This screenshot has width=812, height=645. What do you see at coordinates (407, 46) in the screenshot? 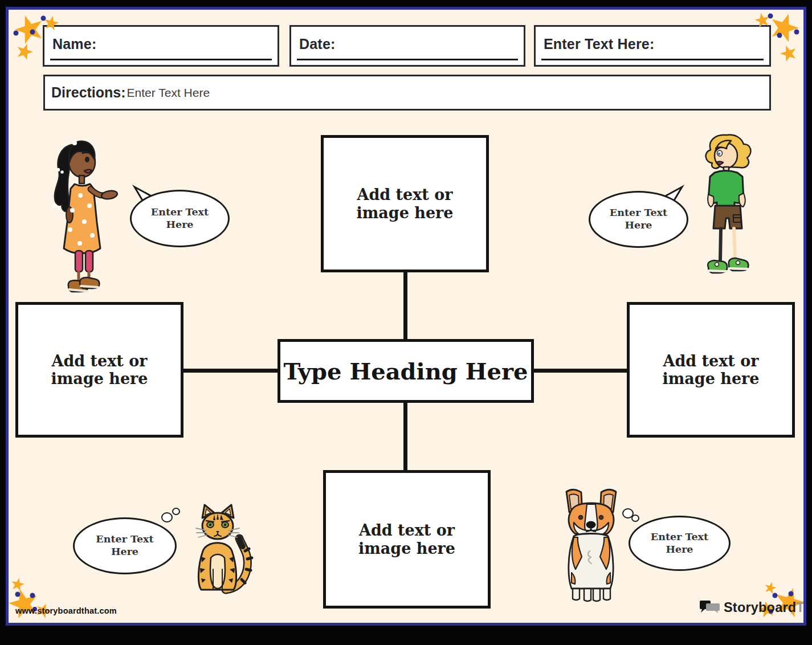
I see `date-field: Date:` at bounding box center [407, 46].